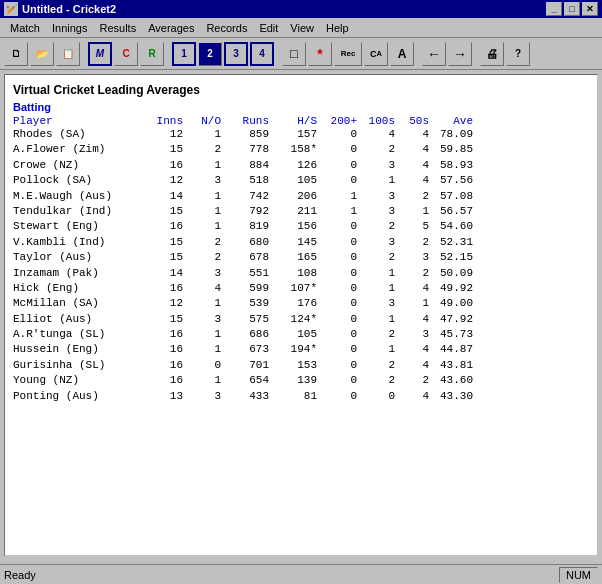 The image size is (602, 584). What do you see at coordinates (11, 9) in the screenshot?
I see `app-icon: 🏏` at bounding box center [11, 9].